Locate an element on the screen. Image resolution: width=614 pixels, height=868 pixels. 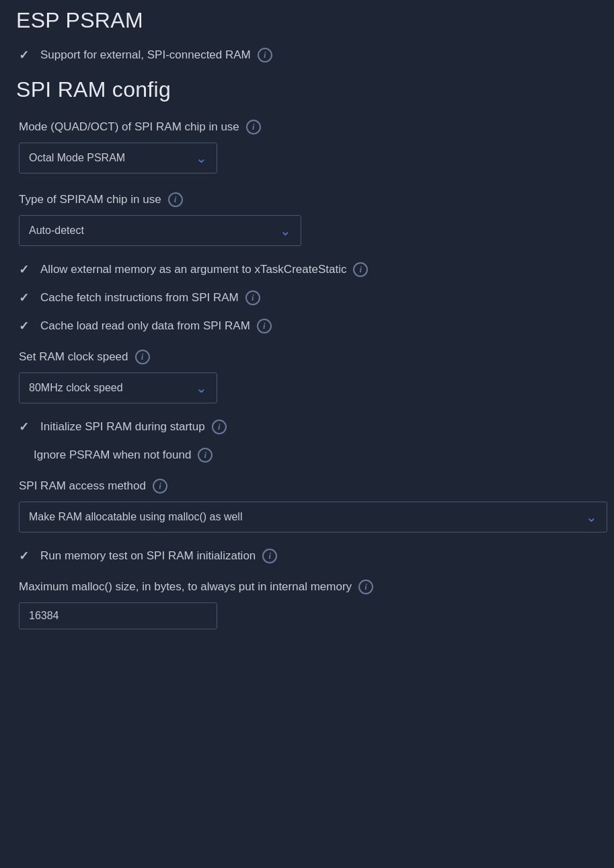
type-dropdown-chevron: ⌄ is located at coordinates (285, 231).